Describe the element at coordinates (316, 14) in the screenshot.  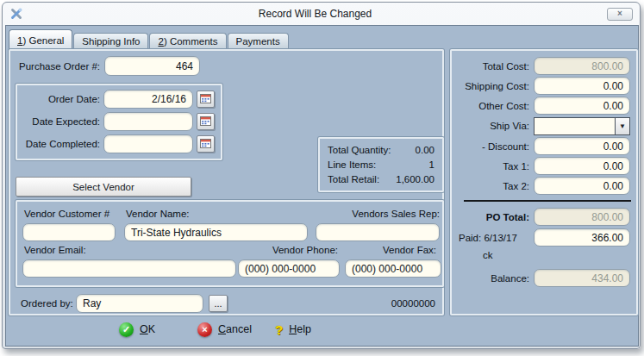
I see `window-title: Record Will Be Changed` at that location.